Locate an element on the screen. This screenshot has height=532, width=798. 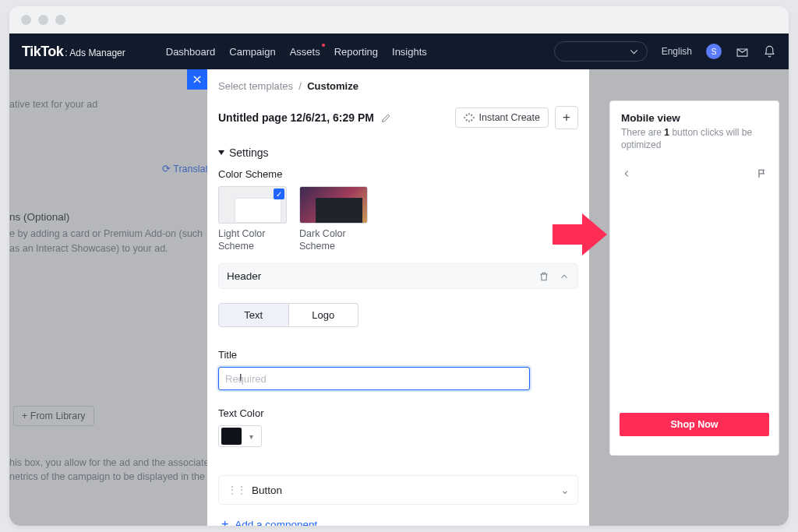
bg-heading: ns (Optional) is located at coordinates (39, 217).